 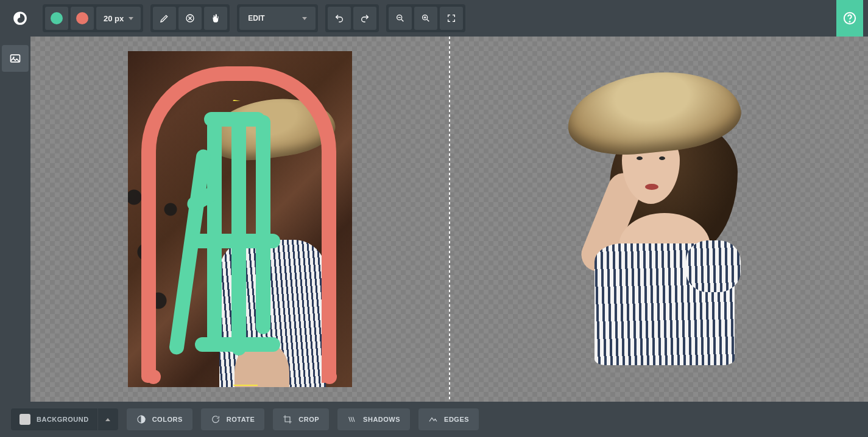 What do you see at coordinates (278, 18) in the screenshot?
I see `edit-mode-dropdown: EDIT` at bounding box center [278, 18].